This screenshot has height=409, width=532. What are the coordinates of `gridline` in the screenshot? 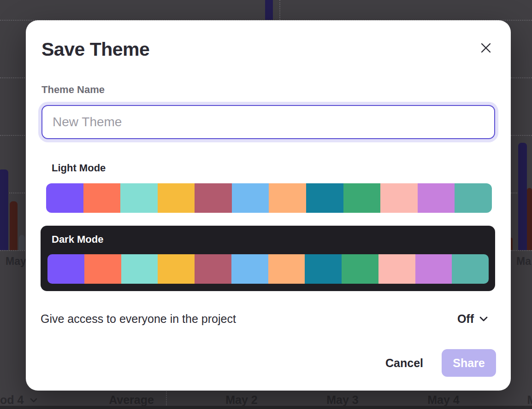 It's located at (280, 10).